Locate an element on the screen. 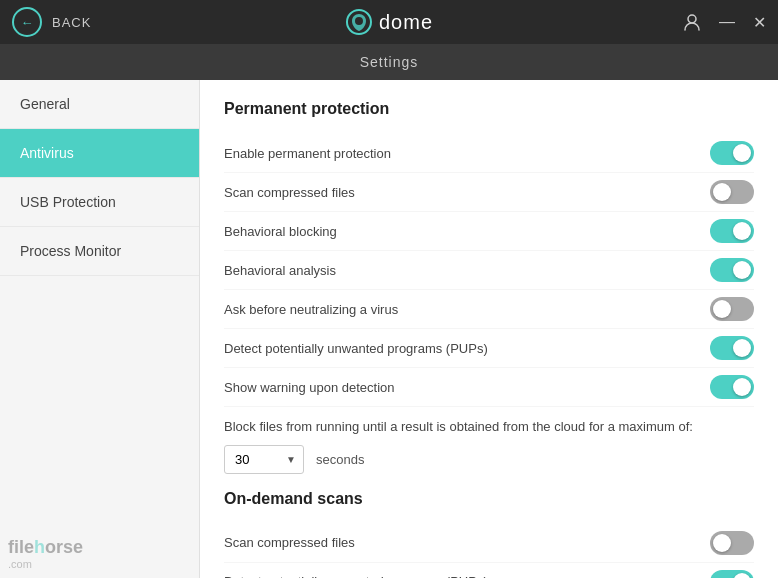  setting-label-detect-pups: Detect potentially unwanted programs (PU… is located at coordinates (467, 348).